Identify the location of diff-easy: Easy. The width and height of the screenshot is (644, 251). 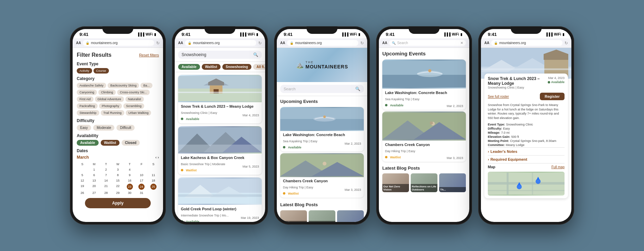
(84, 128).